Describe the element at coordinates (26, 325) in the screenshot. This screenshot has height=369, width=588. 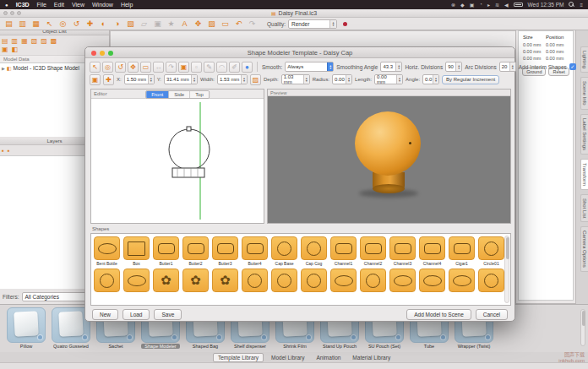
I see `template-thumbnail` at that location.